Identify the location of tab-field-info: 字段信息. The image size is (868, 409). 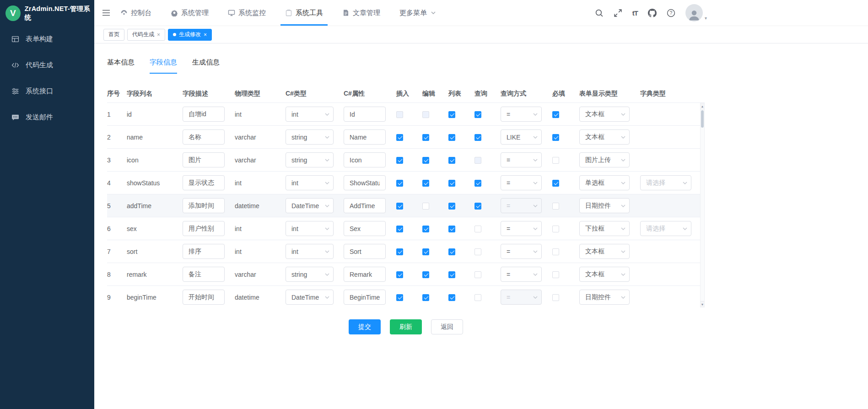
(163, 66).